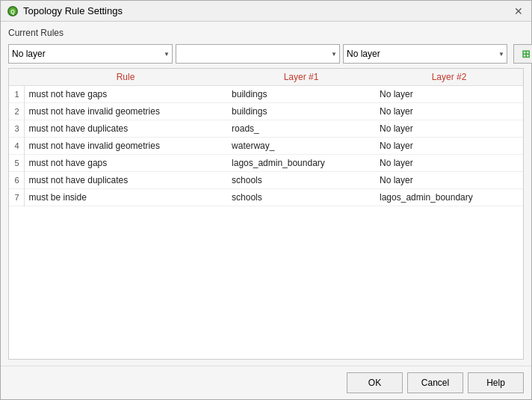 The width and height of the screenshot is (532, 400). Describe the element at coordinates (523, 54) in the screenshot. I see `add-rule-button: ⊞ Add Rule` at that location.